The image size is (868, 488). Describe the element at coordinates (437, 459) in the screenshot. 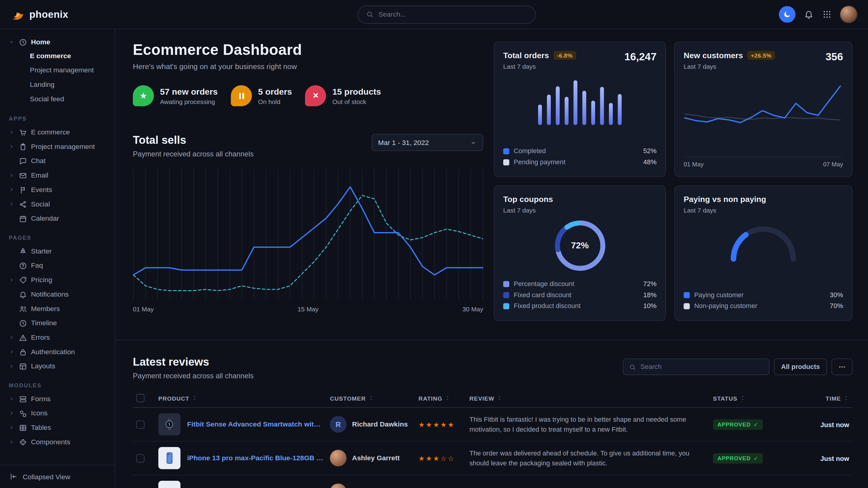

I see `rating-stars: ★★★☆☆` at that location.